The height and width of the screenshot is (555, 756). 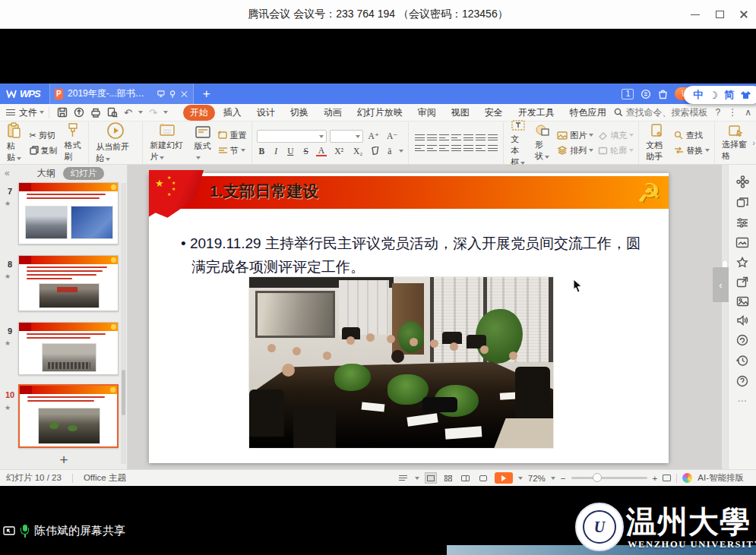 I want to click on arrange-button: 排列, so click(x=575, y=150).